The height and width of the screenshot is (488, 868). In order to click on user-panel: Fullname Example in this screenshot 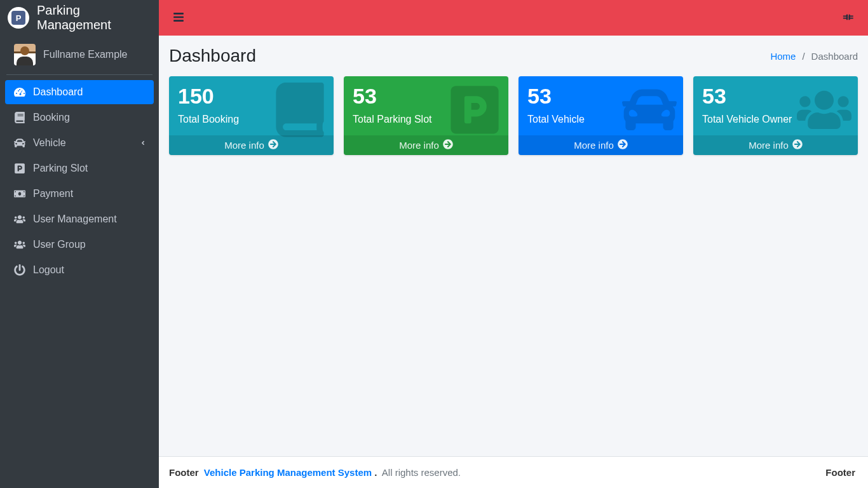, I will do `click(79, 56)`.